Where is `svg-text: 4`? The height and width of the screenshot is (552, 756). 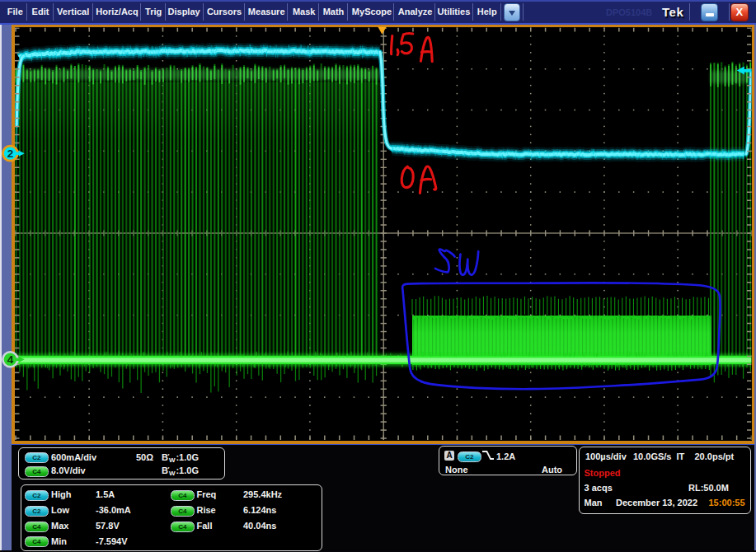 svg-text: 4 is located at coordinates (11, 359).